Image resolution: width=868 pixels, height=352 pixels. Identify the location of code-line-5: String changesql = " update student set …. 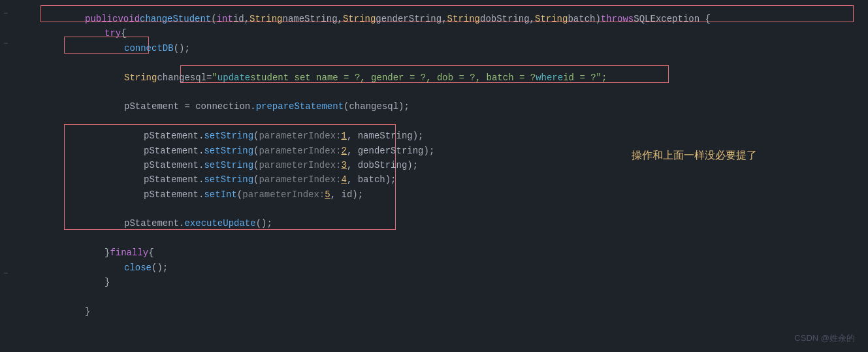
(453, 78).